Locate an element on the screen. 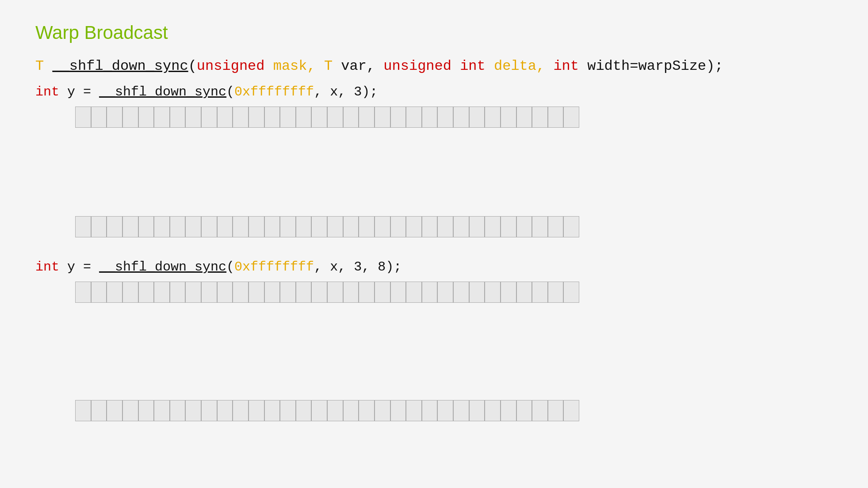 The image size is (868, 488). func-name: __shfl_down_sync is located at coordinates (120, 66).